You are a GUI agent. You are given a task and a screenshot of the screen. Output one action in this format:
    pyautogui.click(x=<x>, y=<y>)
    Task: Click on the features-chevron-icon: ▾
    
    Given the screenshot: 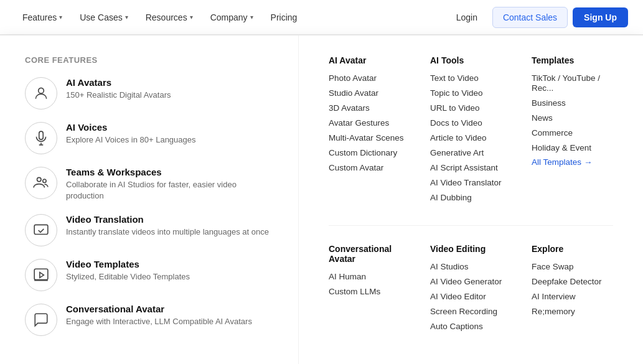 What is the action you would take?
    pyautogui.click(x=61, y=17)
    